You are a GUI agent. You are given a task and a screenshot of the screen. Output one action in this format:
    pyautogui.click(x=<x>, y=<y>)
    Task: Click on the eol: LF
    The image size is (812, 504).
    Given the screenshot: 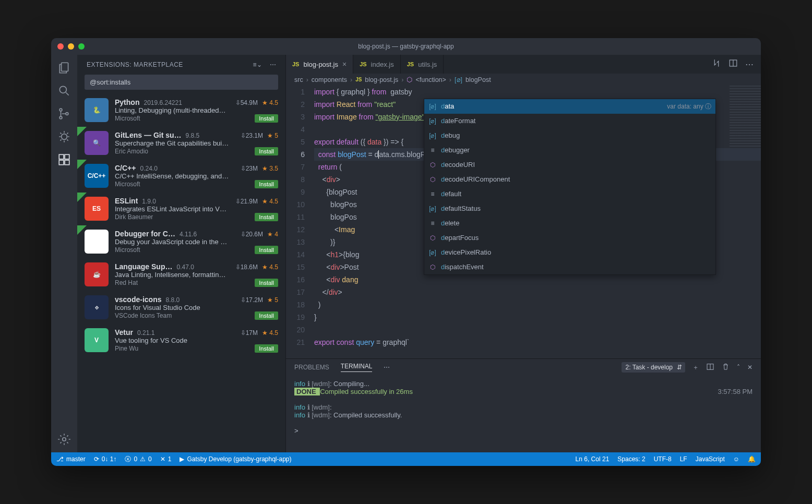 What is the action you would take?
    pyautogui.click(x=684, y=459)
    